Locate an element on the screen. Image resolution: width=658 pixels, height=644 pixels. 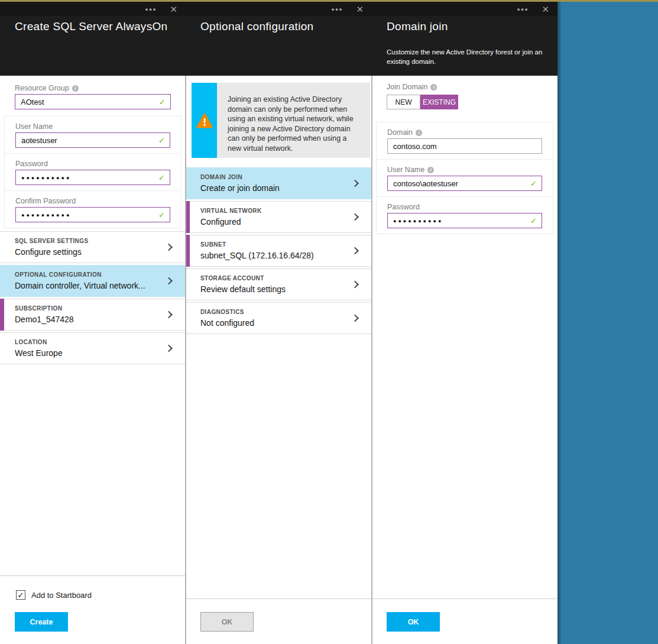
username-input is located at coordinates (93, 140).